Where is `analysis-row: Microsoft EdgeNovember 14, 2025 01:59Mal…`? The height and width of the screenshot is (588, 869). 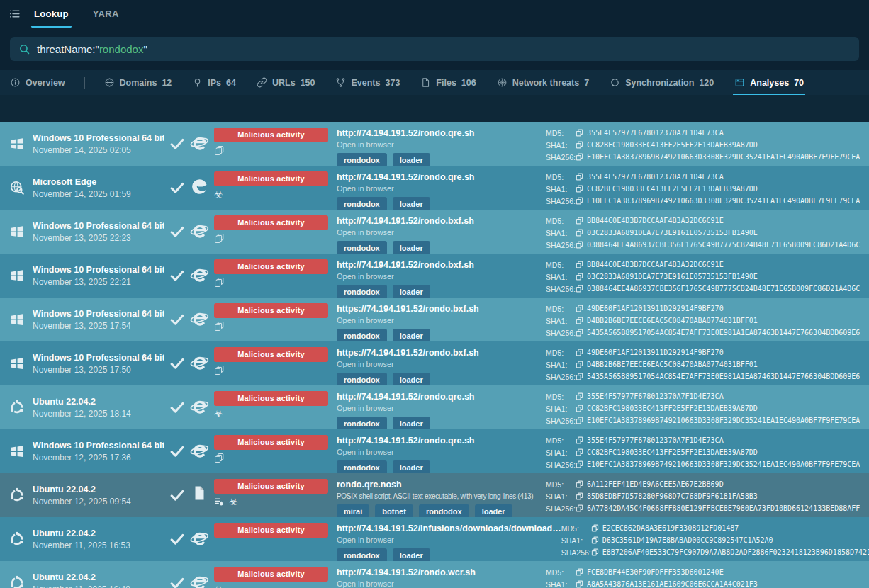
analysis-row: Microsoft EdgeNovember 14, 2025 01:59Mal… is located at coordinates (434, 188).